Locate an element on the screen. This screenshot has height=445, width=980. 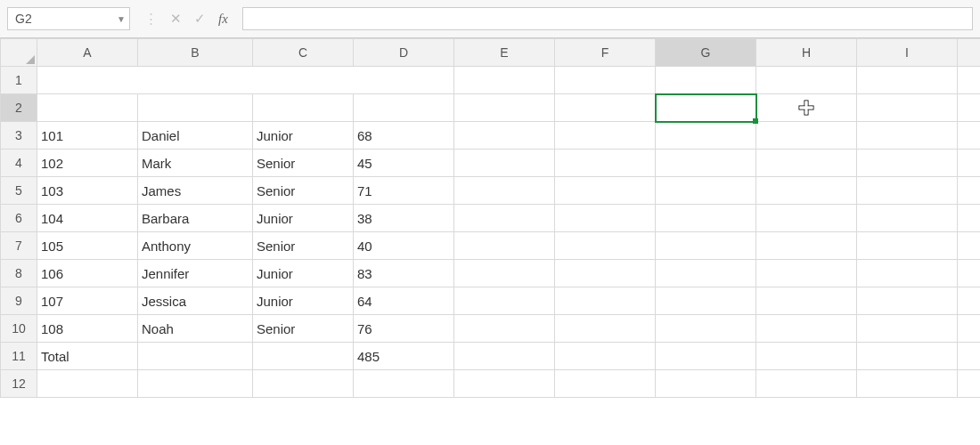
col-header-F: F is located at coordinates (606, 53).